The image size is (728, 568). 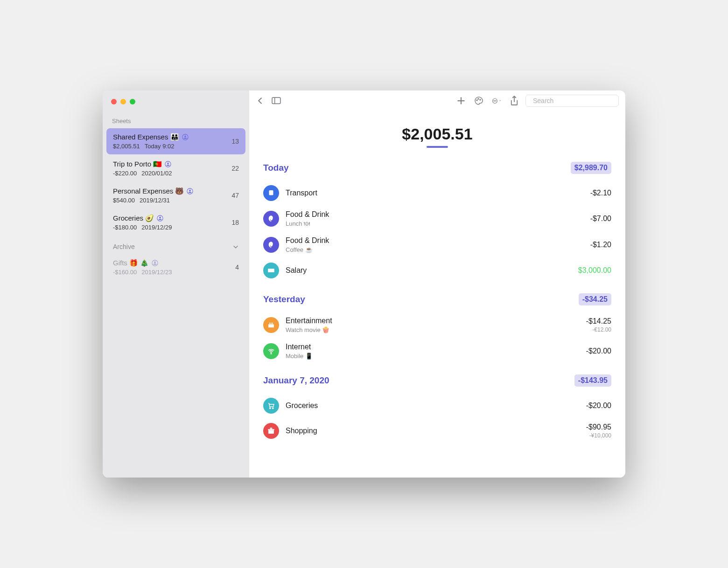 What do you see at coordinates (176, 267) in the screenshot?
I see `sheet-item: Gifts 🎁 🎄-$160.002019/12/234` at bounding box center [176, 267].